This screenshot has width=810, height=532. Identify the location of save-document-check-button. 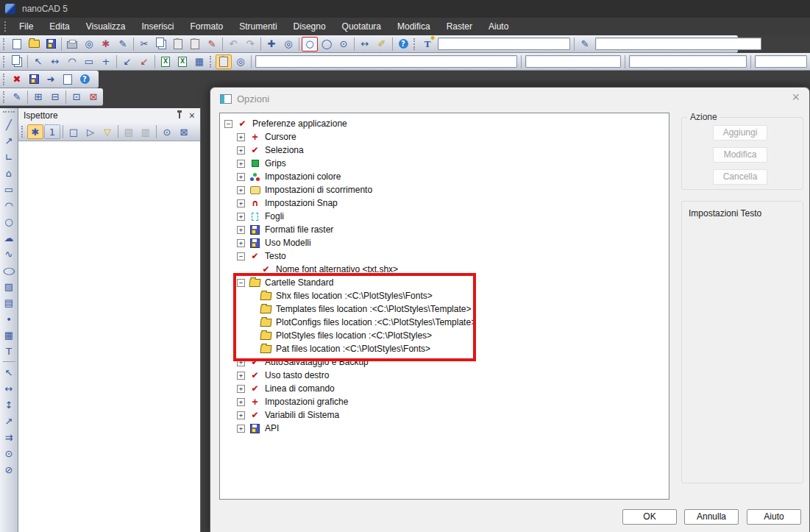
(34, 79).